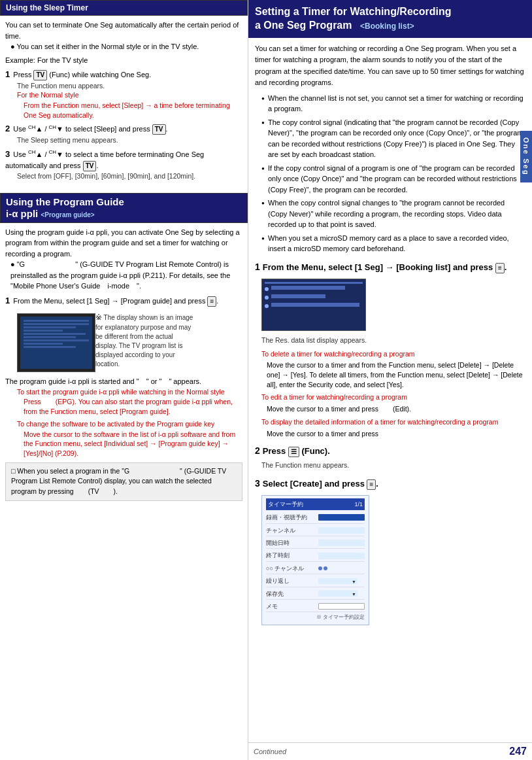 The height and width of the screenshot is (760, 532). Describe the element at coordinates (124, 8) in the screenshot. I see `sleep-timer-header: Using the Sleep Timer` at that location.